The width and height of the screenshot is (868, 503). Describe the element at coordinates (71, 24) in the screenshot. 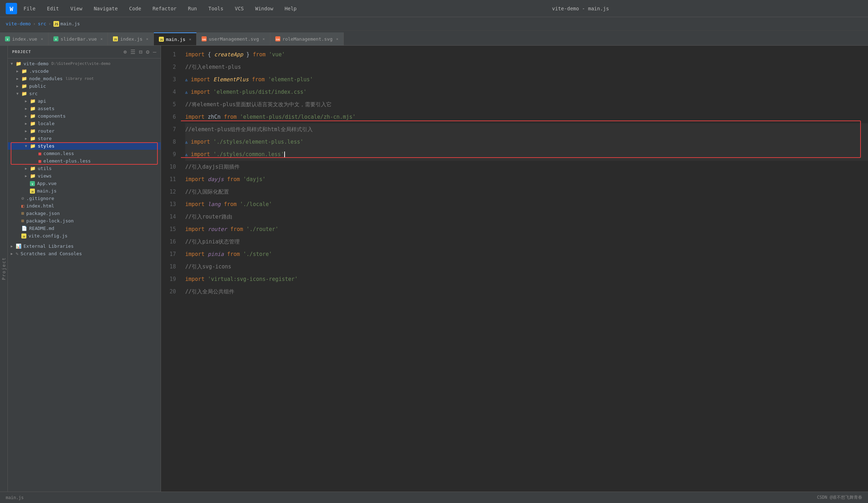

I see `breadcrumb-part-3: main.js` at that location.